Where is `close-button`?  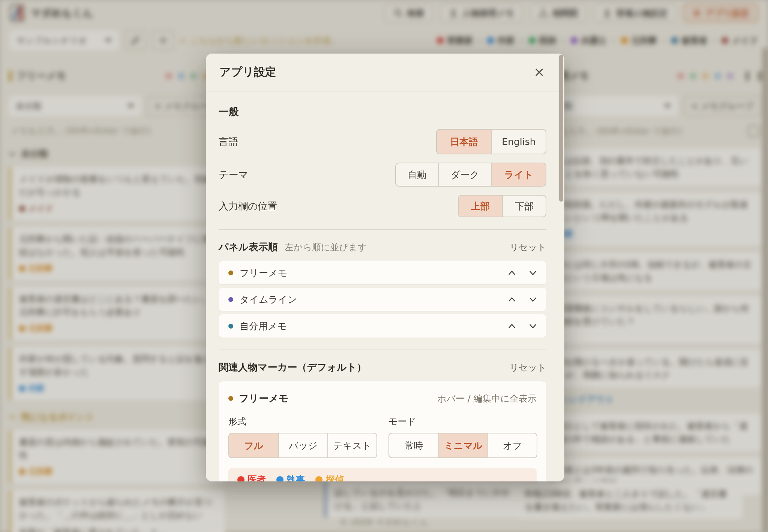
close-button is located at coordinates (539, 72).